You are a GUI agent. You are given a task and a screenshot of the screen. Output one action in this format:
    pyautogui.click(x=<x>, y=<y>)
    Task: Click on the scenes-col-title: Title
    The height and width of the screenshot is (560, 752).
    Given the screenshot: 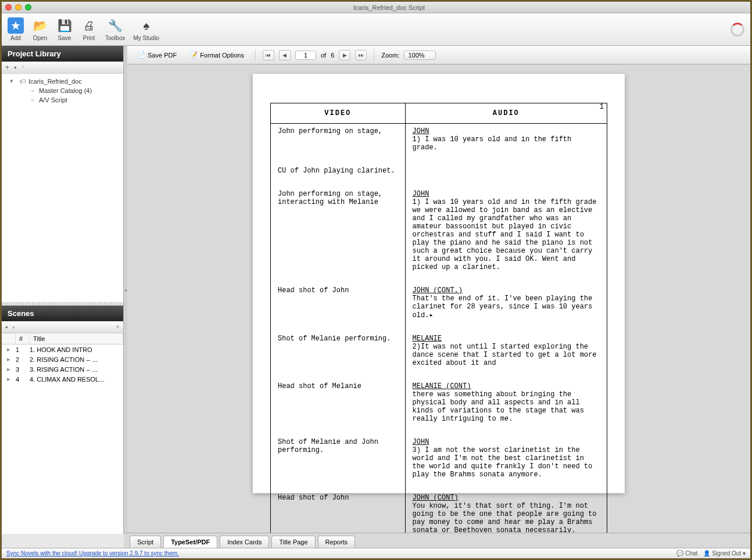 What is the action you would take?
    pyautogui.click(x=77, y=339)
    